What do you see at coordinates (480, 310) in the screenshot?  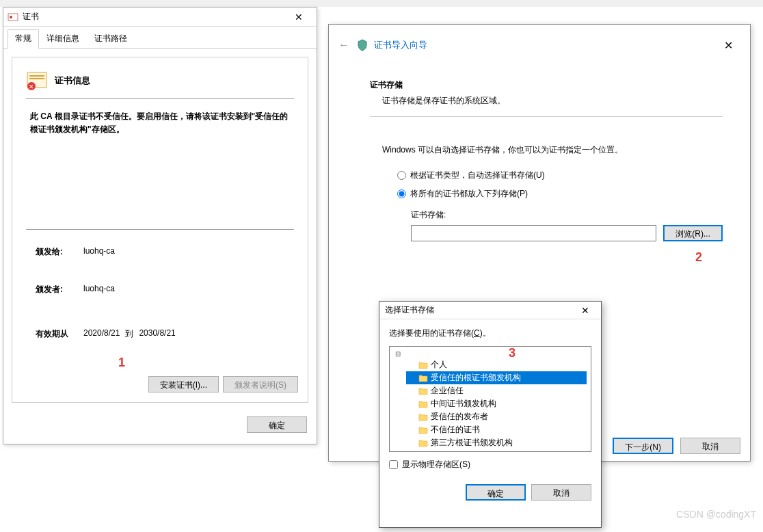 I see `ssd-title: 选择证书存储` at bounding box center [480, 310].